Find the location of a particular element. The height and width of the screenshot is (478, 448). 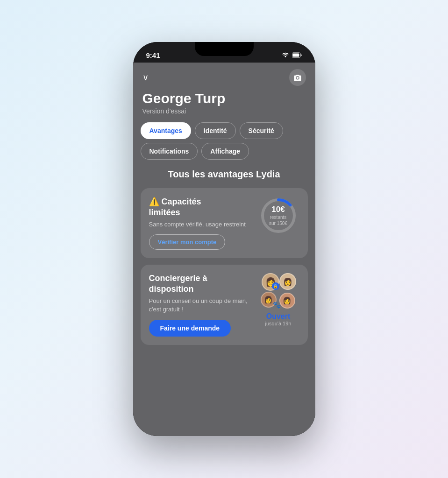

tab-affichage: Affichage is located at coordinates (225, 151).